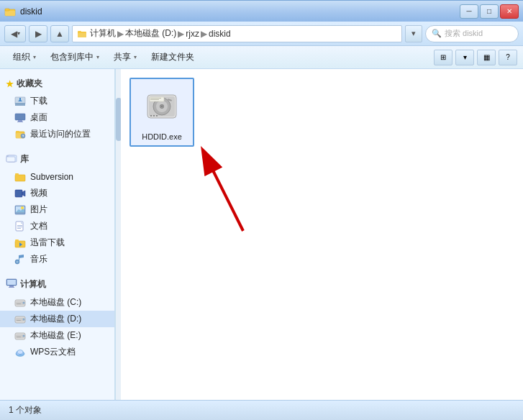 This screenshot has width=523, height=420. What do you see at coordinates (20, 352) in the screenshot?
I see `wps-cloud-icon` at bounding box center [20, 352].